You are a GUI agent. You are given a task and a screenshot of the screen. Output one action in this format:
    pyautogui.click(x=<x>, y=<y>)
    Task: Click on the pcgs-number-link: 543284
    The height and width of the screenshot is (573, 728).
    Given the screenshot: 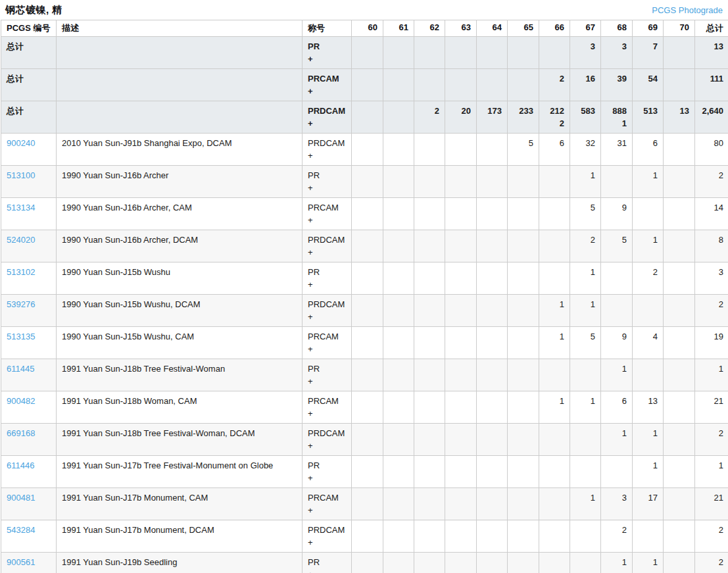 What is the action you would take?
    pyautogui.click(x=21, y=530)
    